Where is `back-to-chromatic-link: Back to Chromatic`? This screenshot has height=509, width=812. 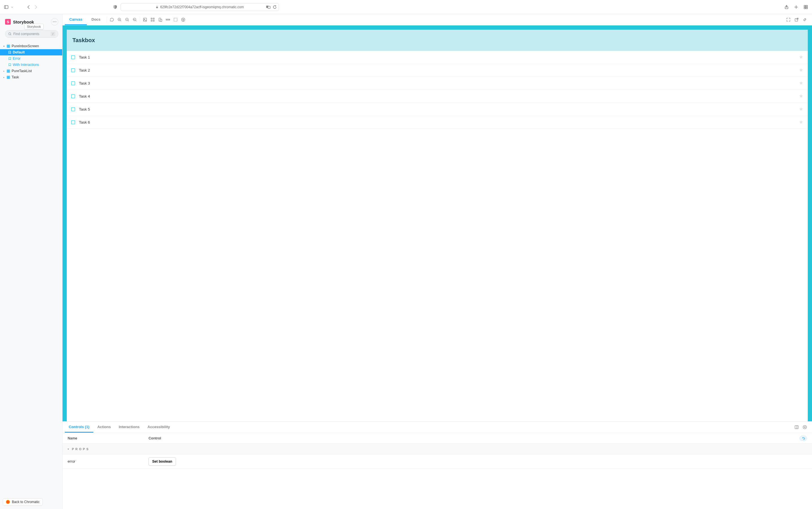 back-to-chromatic-link: Back to Chromatic is located at coordinates (23, 502).